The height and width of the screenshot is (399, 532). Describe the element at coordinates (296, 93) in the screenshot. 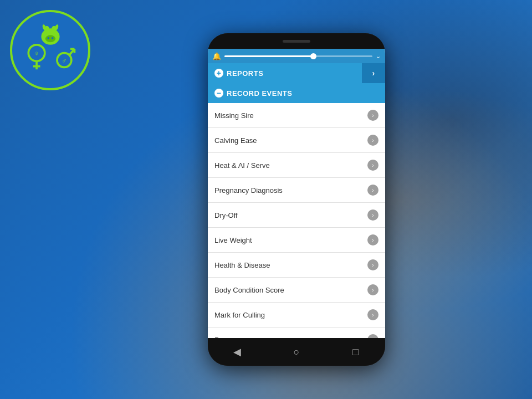

I see `record-events-section-header: − RECORD EVENTS` at that location.